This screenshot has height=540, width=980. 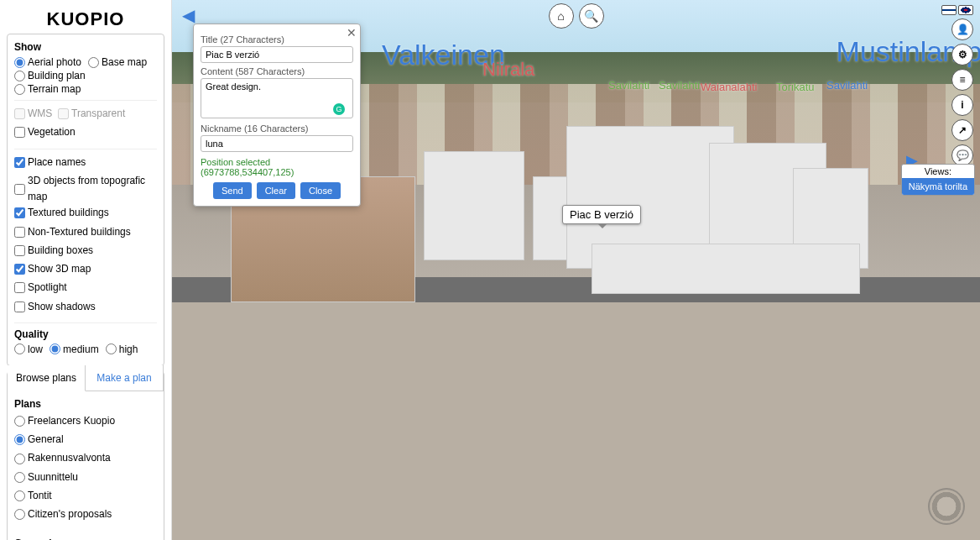 What do you see at coordinates (86, 115) in the screenshot?
I see `wms-checkbox: WMS Transparent` at bounding box center [86, 115].